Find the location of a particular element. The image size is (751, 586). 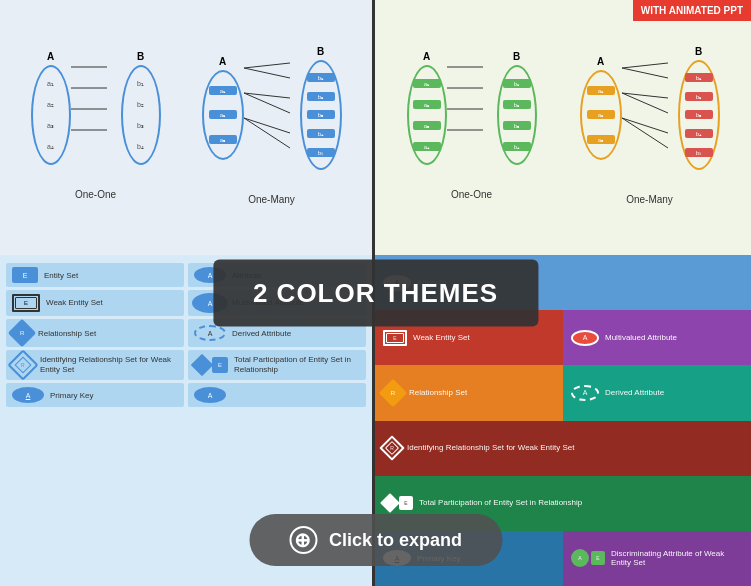

br-icon-relationship: R is located at coordinates (393, 393).